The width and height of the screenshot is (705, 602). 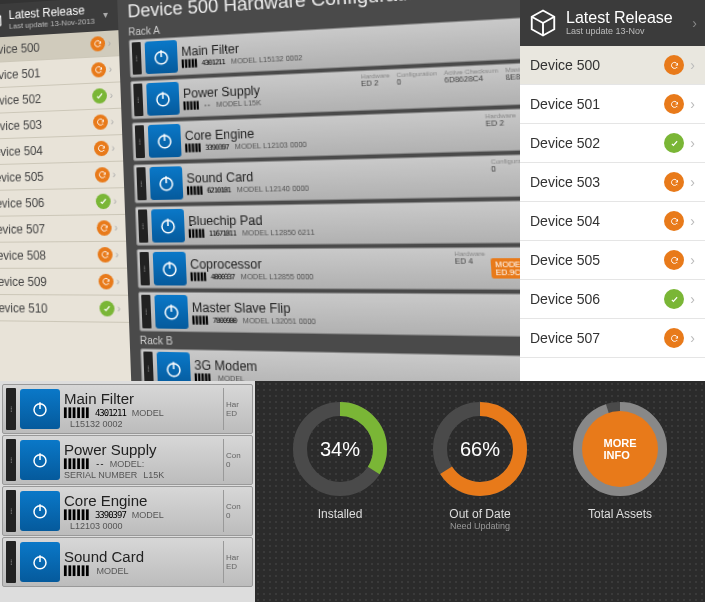 I want to click on rack-row-info: Sound Card ▌▌▌▌▌▌ MODEL, so click(x=142, y=562).